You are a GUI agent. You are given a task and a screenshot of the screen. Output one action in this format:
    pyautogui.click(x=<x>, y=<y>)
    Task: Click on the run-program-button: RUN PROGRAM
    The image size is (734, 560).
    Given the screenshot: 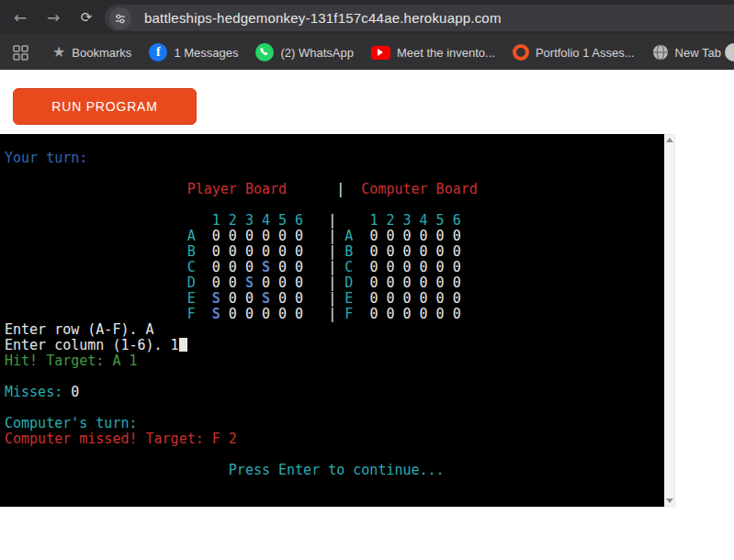 What is the action you would take?
    pyautogui.click(x=105, y=106)
    